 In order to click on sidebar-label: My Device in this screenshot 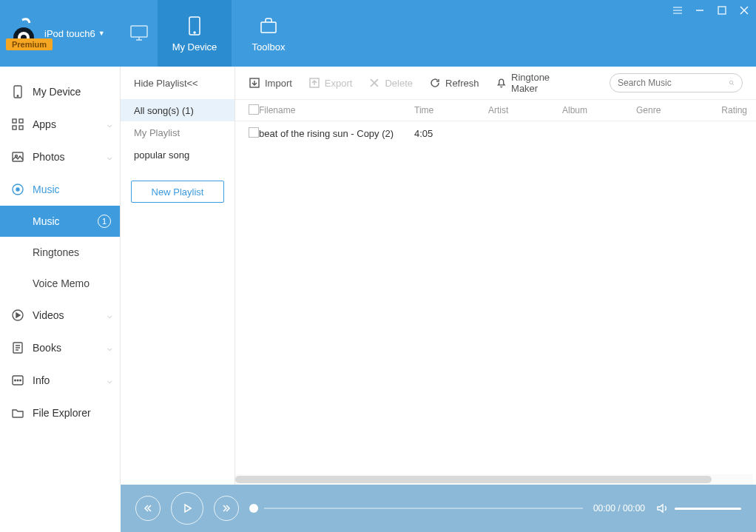, I will do `click(56, 92)`.